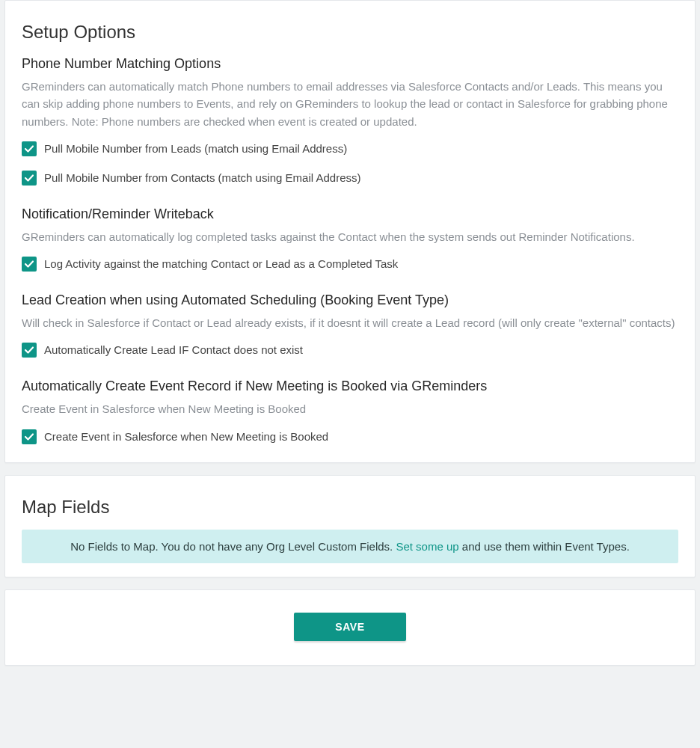 The height and width of the screenshot is (748, 700). I want to click on writeback-desc: GReminders can automatically log complet…, so click(350, 236).